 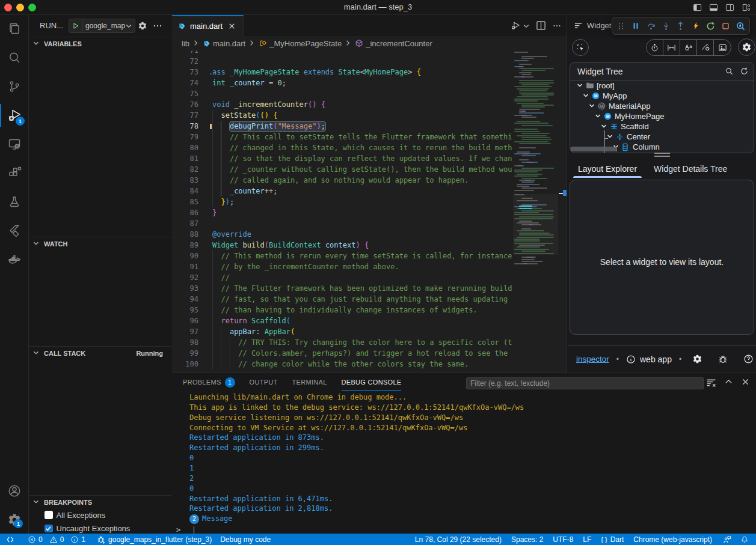 I want to click on inspector-settings-gear-icon, so click(x=747, y=47).